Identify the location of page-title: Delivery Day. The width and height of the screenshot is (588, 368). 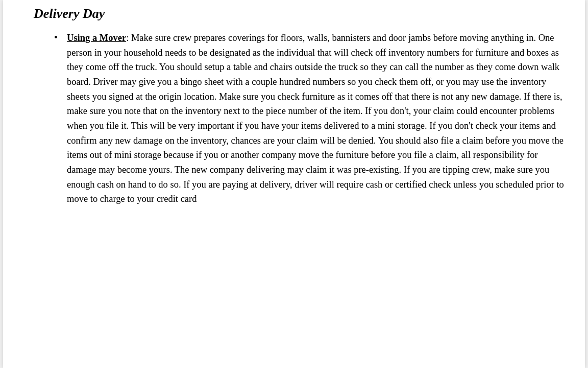
(294, 14).